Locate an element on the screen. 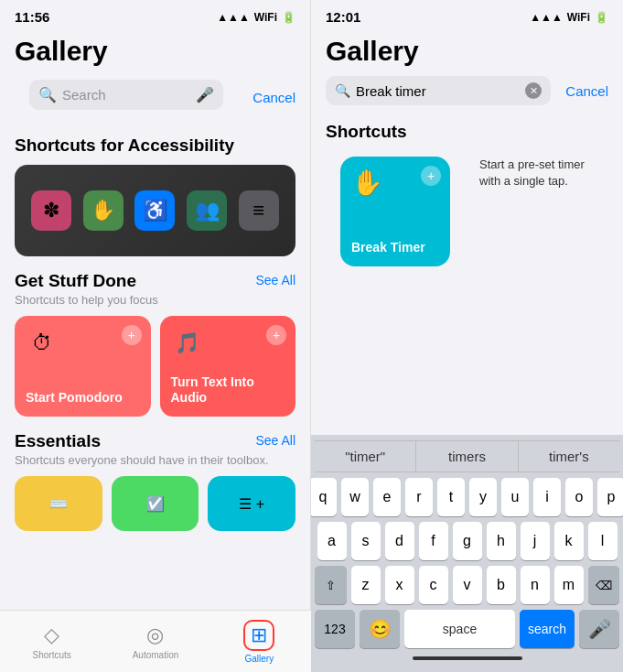 Image resolution: width=623 pixels, height=672 pixels. key-p: p is located at coordinates (610, 497).